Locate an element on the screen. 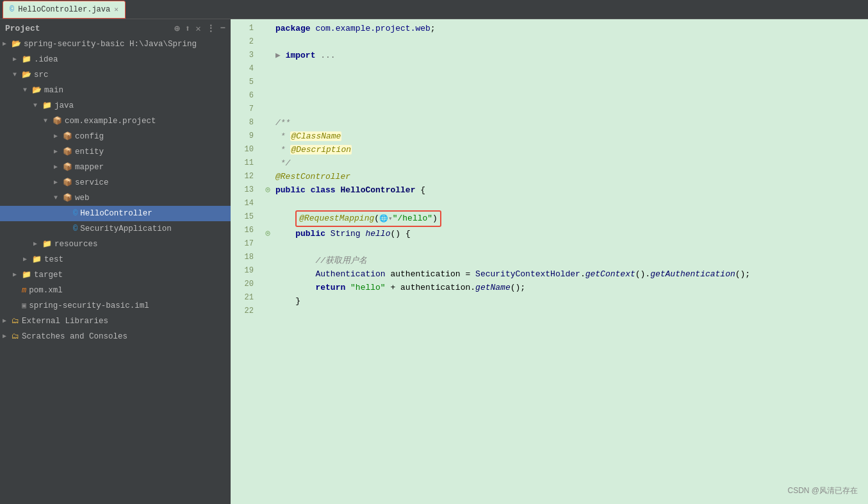 The width and height of the screenshot is (868, 504). tree-item-resources: ▶📁resources is located at coordinates (115, 244).